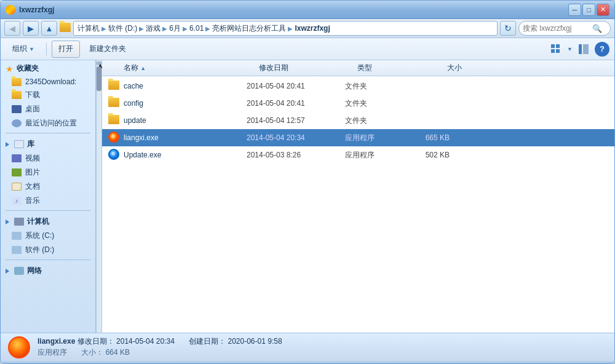 This screenshot has width=615, height=364. I want to click on folder-icon-cache, so click(114, 85).